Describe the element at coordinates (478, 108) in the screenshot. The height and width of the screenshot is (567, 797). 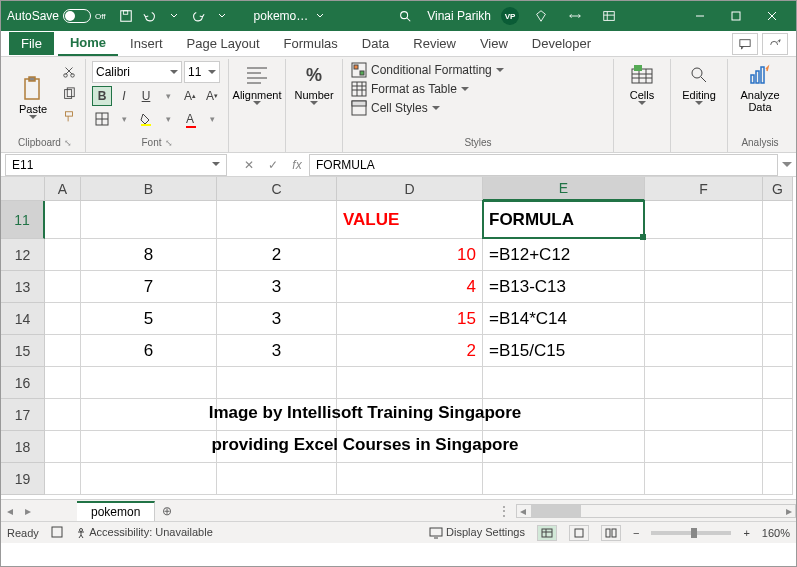
I see `cell-styles-button: Cell Styles` at that location.